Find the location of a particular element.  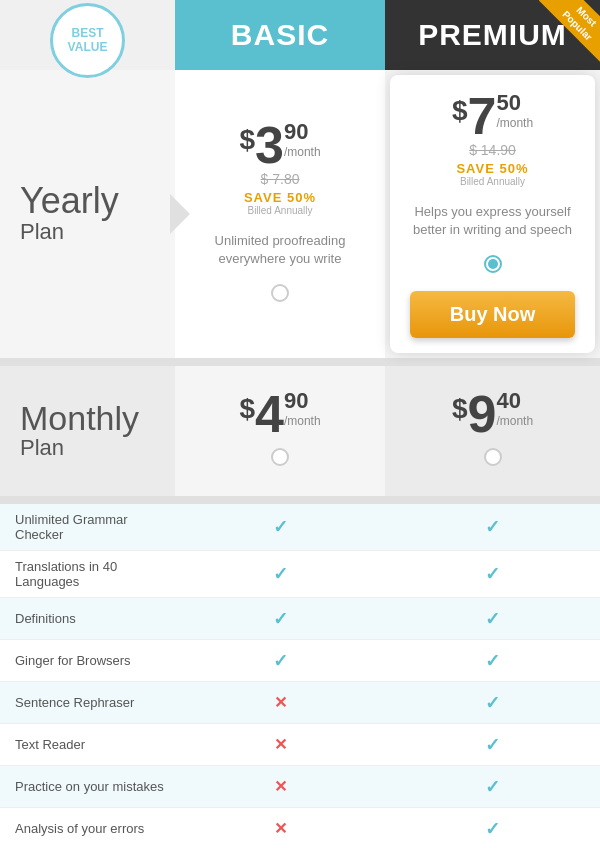

feature-name: Analysis of your errors is located at coordinates (88, 828).